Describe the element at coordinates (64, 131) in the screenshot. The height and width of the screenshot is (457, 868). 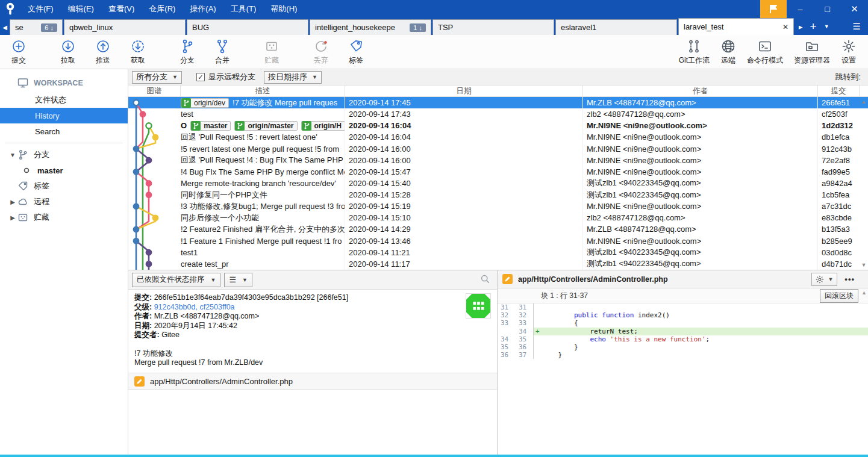
I see `sidebar-item-search: Search` at that location.